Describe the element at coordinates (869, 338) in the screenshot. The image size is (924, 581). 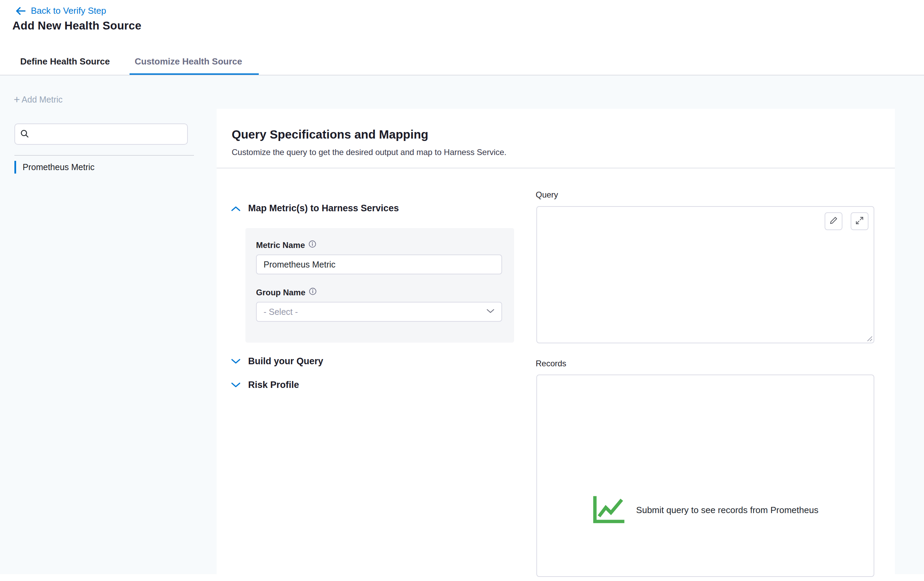
I see `resize-handle` at that location.